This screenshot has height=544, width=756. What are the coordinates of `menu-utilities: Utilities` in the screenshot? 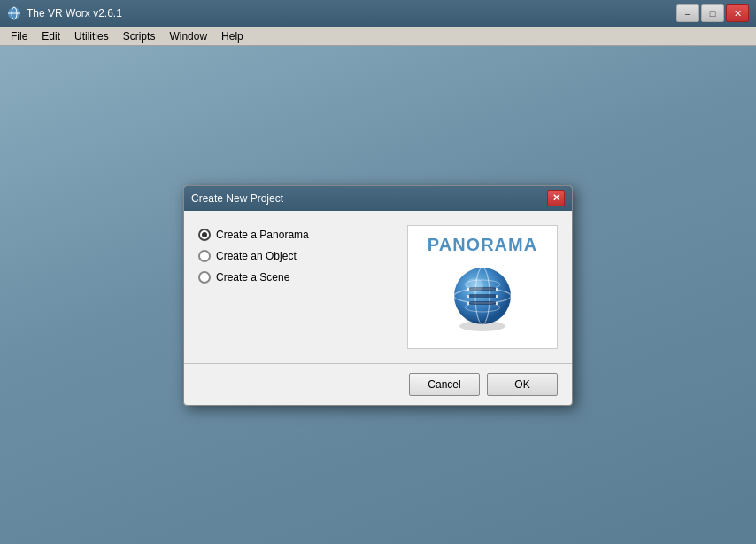 It's located at (92, 36).